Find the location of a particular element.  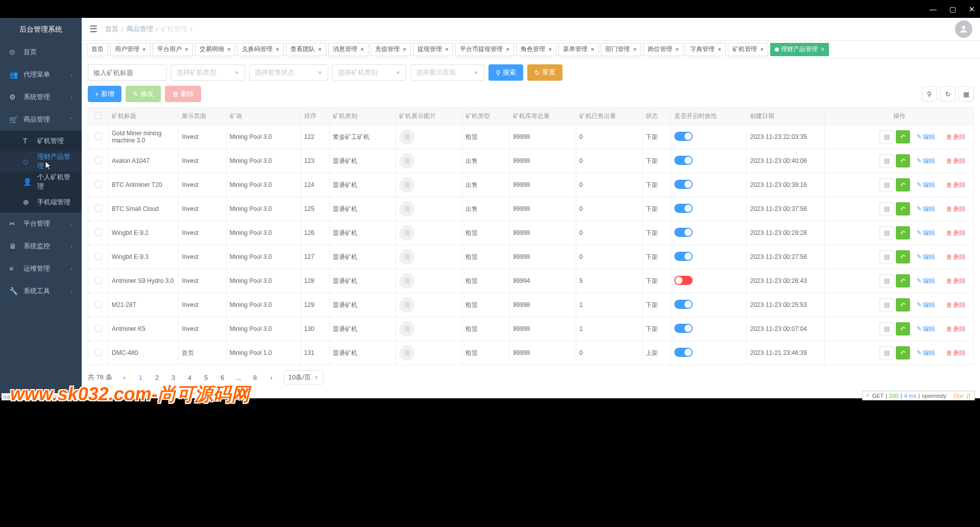

sidebar-subitem: ⊕手机端管理 is located at coordinates (41, 202).